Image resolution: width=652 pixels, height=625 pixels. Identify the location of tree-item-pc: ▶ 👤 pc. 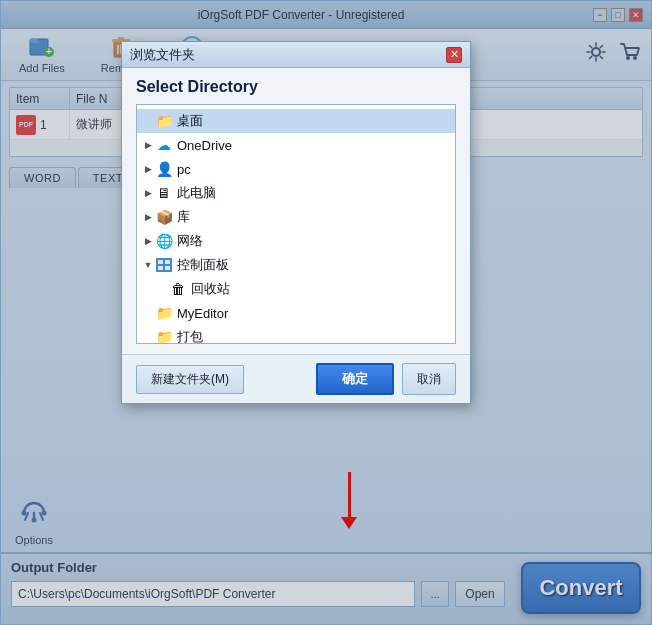
(296, 169).